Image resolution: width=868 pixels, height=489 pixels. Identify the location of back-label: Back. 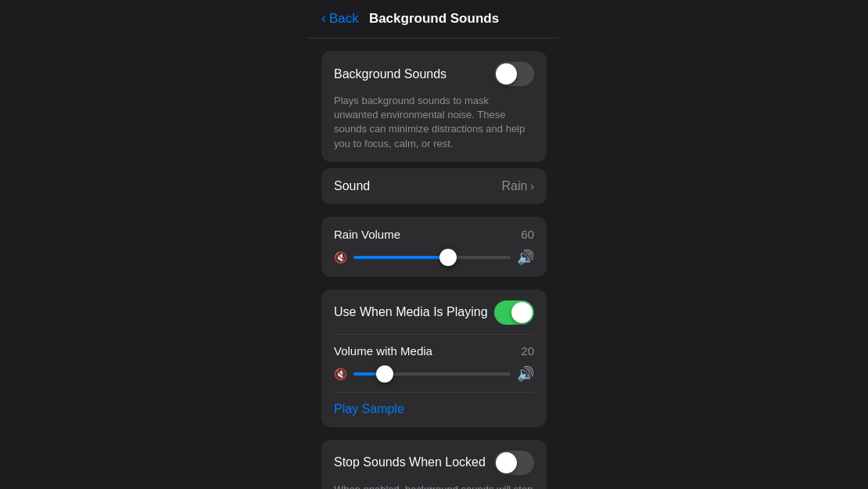
(344, 19).